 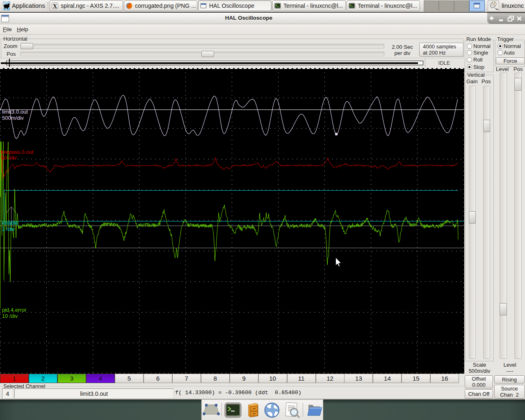 What do you see at coordinates (10, 316) in the screenshot?
I see `svg-text: 10 /div` at bounding box center [10, 316].